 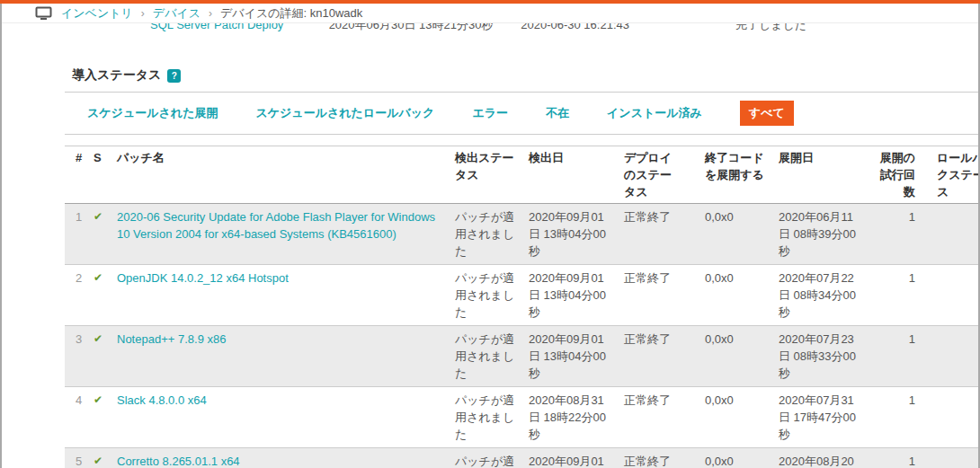 I want to click on header-detect-status: 検出ステータス, so click(x=483, y=175).